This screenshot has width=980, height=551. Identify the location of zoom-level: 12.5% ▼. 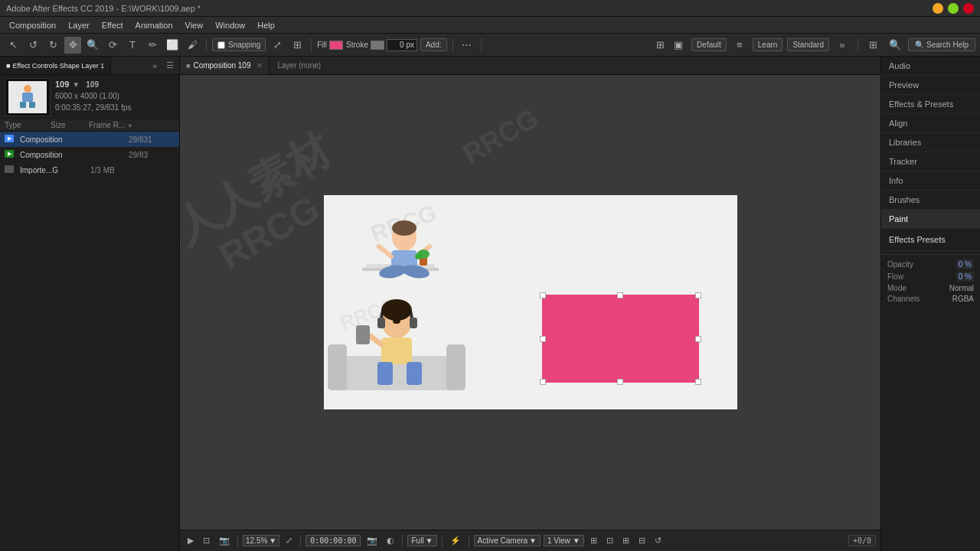
(261, 540).